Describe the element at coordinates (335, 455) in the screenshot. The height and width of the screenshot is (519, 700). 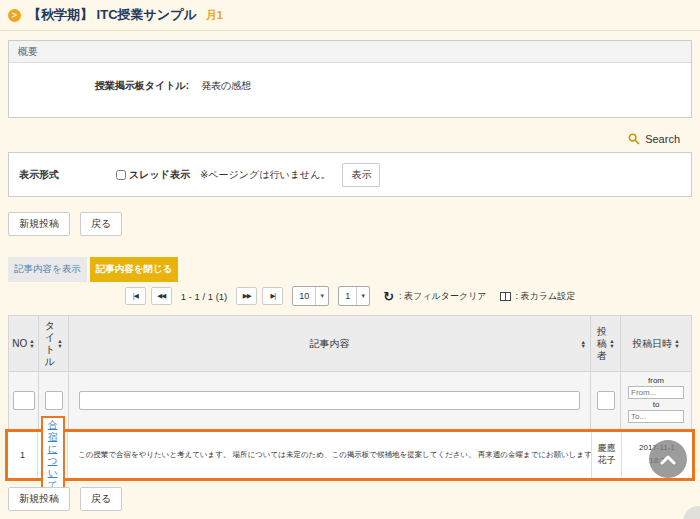
I see `row-content-text: この授業で合宿をやりたいと考えています。 場所については未定のため、この掲示板で…` at that location.